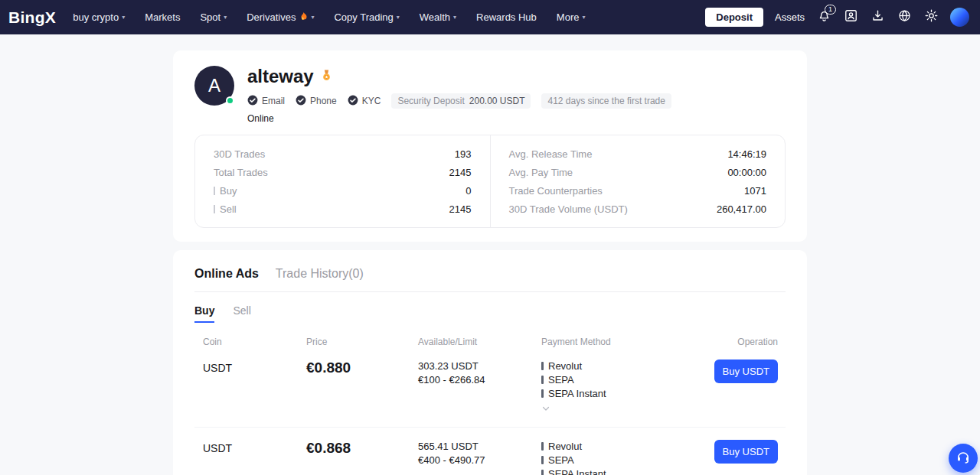 The width and height of the screenshot is (980, 475). Describe the element at coordinates (343, 181) in the screenshot. I see `stats-left-column: 30D Trades 193 Total Trades 2145 Buy 0 S…` at that location.